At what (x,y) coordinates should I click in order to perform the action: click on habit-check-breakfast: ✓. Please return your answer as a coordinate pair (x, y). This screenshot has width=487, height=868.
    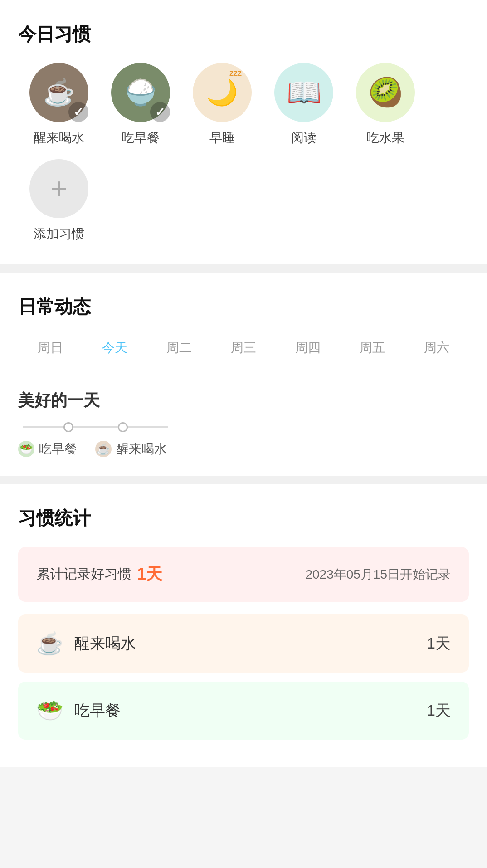
    Looking at the image, I should click on (160, 112).